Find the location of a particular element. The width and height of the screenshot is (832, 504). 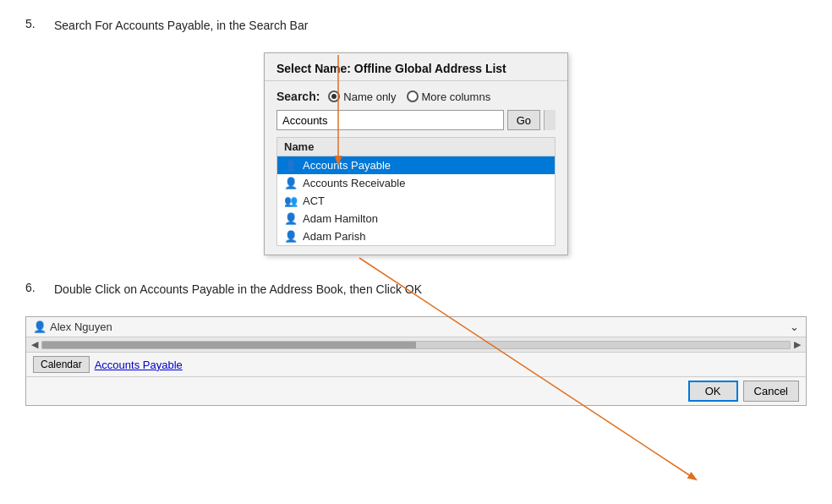

radio-more-columns: More columns is located at coordinates (449, 96).